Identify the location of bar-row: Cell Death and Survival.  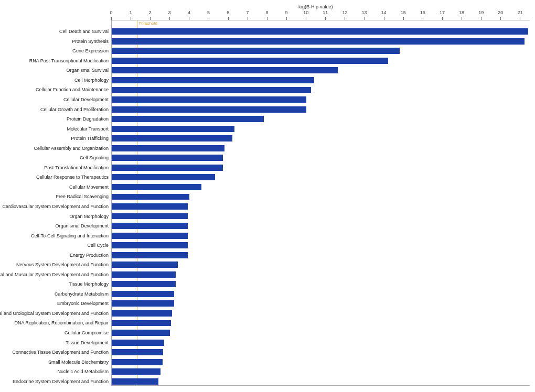
(321, 31).